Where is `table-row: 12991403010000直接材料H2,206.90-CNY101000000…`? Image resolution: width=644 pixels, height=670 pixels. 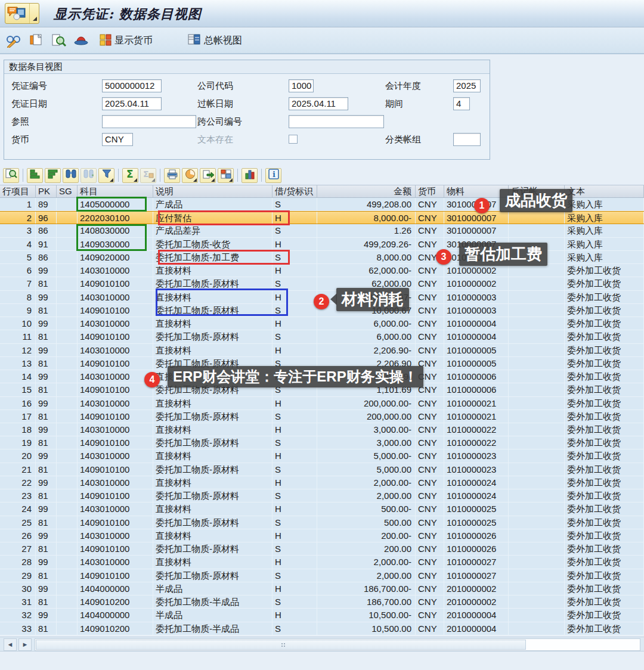 table-row: 12991403010000直接材料H2,206.90-CNY101000000… is located at coordinates (322, 350).